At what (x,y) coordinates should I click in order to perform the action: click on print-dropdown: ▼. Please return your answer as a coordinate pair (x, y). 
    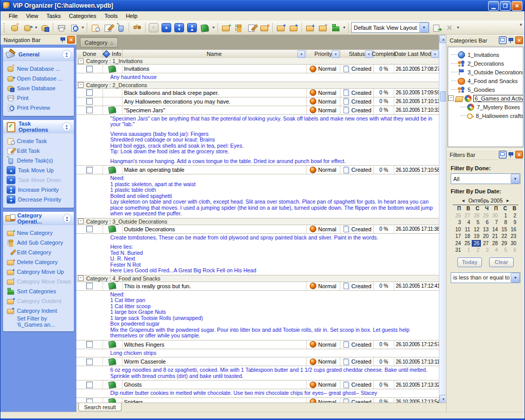
    Looking at the image, I should click on (83, 28).